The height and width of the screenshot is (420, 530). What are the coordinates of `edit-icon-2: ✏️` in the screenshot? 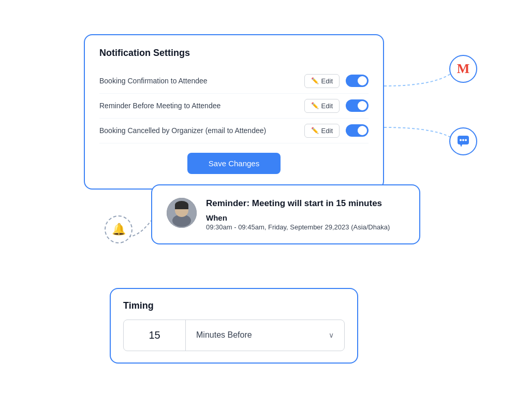 It's located at (315, 106).